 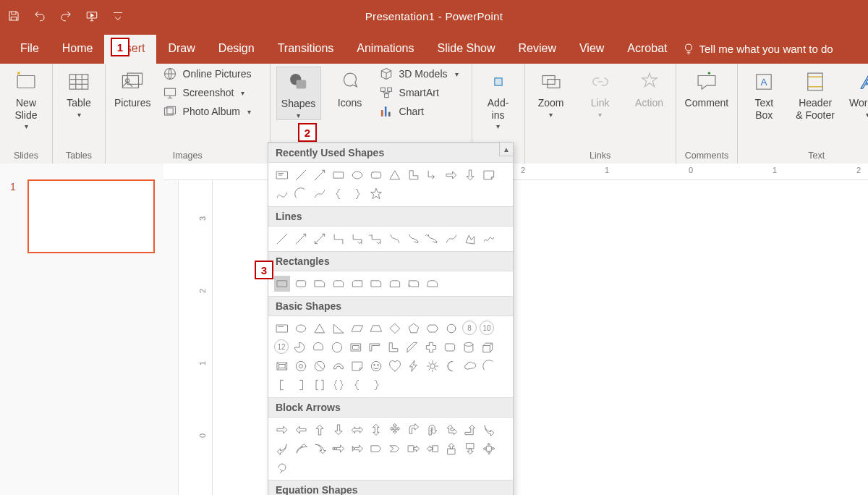 What do you see at coordinates (282, 385) in the screenshot?
I see `shape-left-bracket` at bounding box center [282, 385].